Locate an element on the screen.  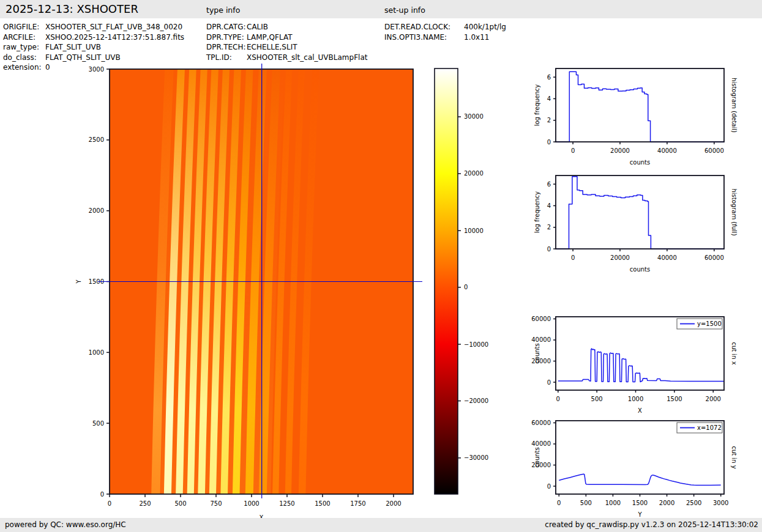
colorbar-tick-label: 30000 is located at coordinates (474, 116).